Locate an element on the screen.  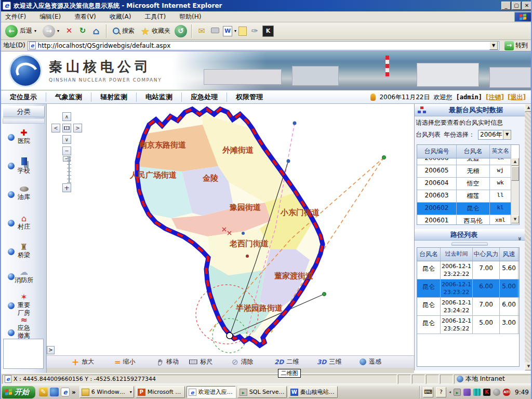
messenger-button: ✑ is located at coordinates (255, 31).